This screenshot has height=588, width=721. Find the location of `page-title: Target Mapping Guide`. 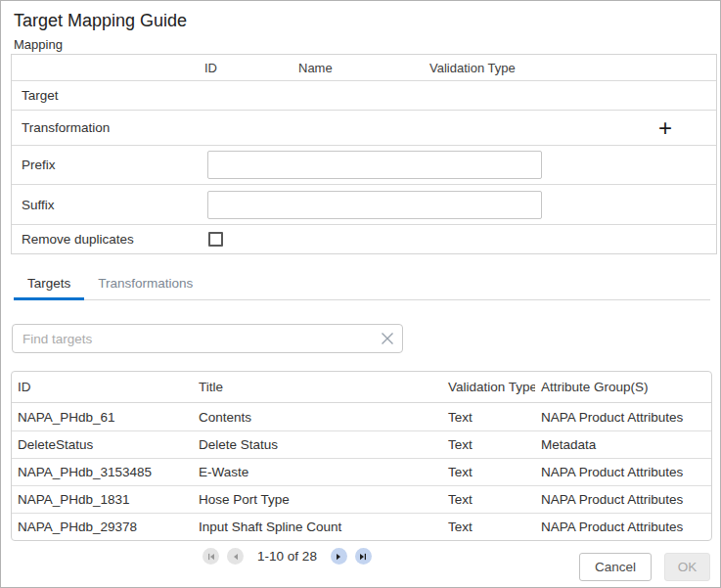

page-title: Target Mapping Guide is located at coordinates (360, 17).